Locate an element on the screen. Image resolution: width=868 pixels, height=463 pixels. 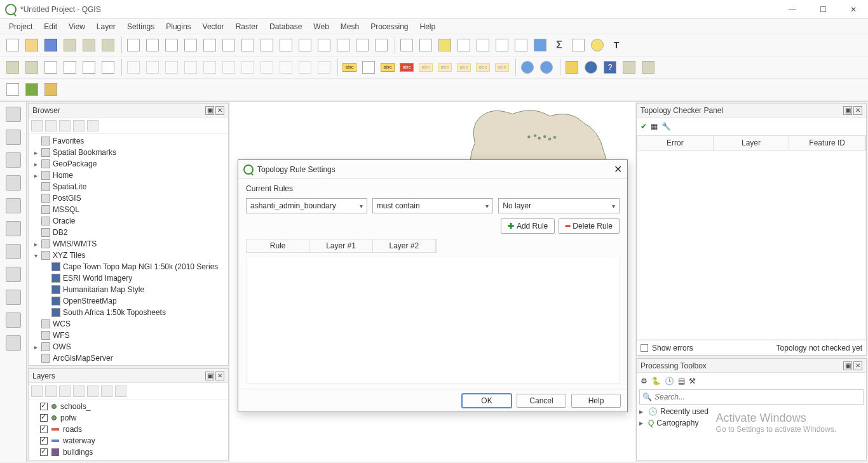
browser-item: Favorites is located at coordinates (128, 141).